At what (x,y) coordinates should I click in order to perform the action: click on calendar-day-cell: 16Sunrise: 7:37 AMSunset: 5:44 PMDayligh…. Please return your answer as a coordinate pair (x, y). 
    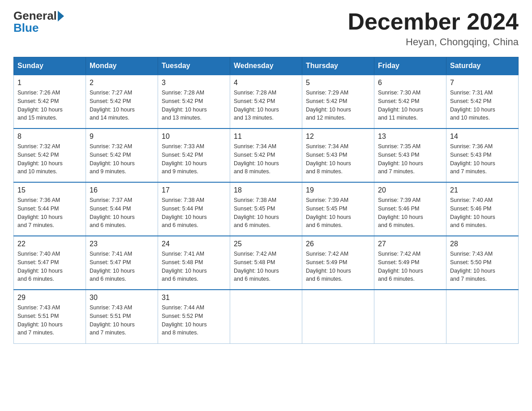
    Looking at the image, I should click on (122, 209).